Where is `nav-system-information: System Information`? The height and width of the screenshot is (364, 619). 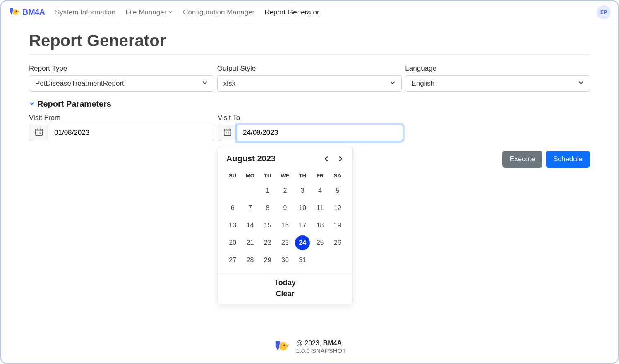
nav-system-information: System Information is located at coordinates (85, 12).